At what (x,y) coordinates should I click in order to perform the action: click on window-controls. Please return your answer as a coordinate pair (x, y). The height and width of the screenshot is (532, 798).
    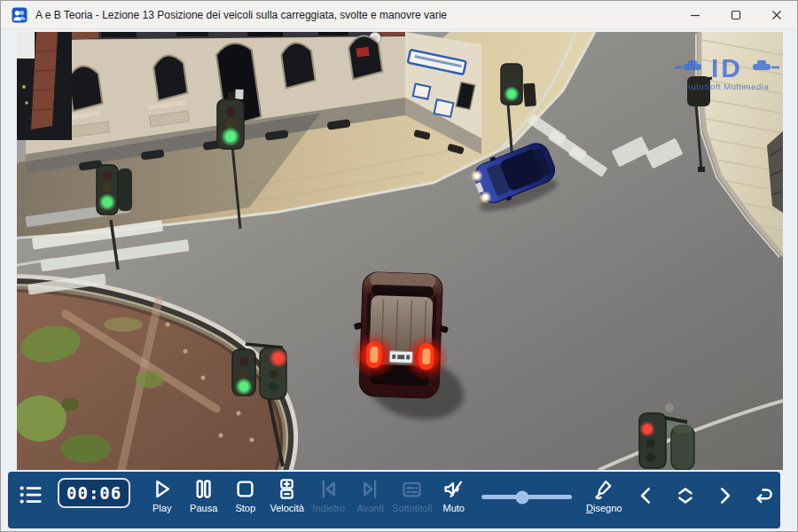
    Looking at the image, I should click on (736, 14).